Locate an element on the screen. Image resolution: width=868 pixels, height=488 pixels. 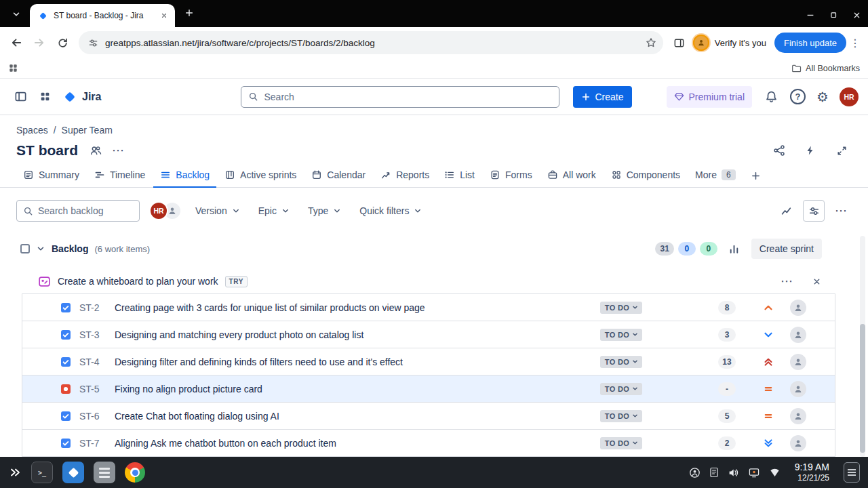
side-panel-icon is located at coordinates (679, 43).